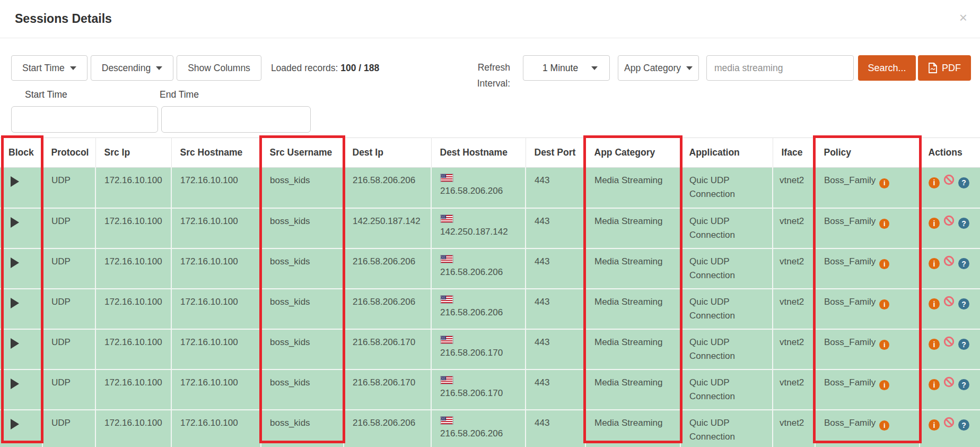 Image resolution: width=980 pixels, height=447 pixels. I want to click on protocol-cell: UDP, so click(69, 349).